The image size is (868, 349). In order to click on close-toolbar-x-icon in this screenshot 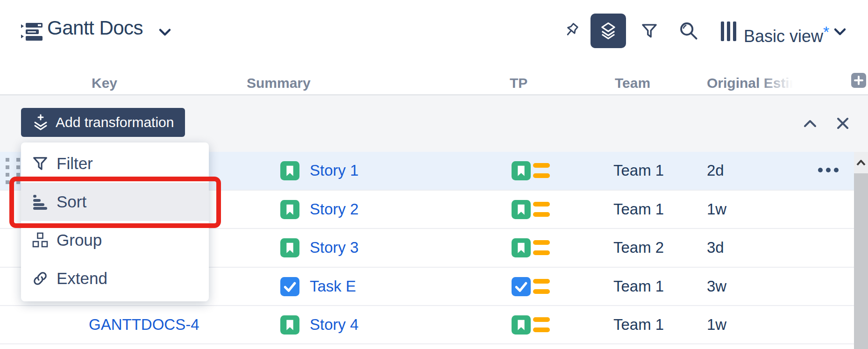, I will do `click(843, 123)`.